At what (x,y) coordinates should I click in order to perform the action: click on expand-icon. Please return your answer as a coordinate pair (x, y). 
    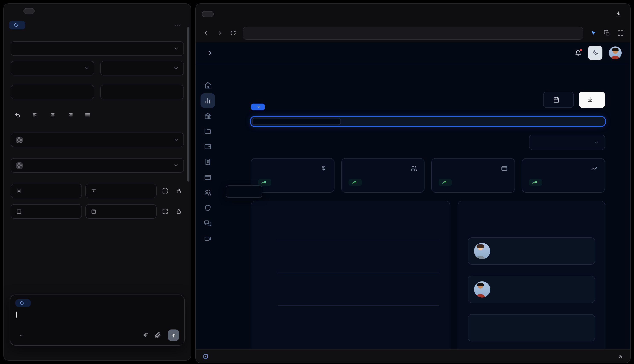
    Looking at the image, I should click on (165, 212).